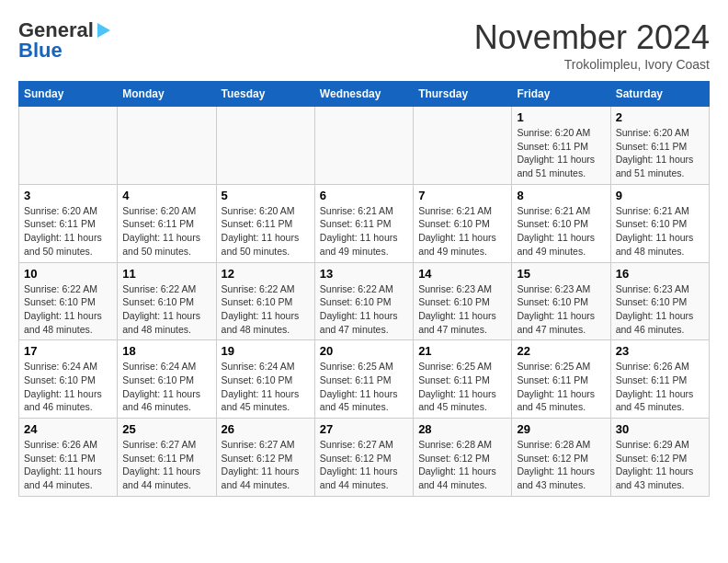 The height and width of the screenshot is (563, 728). What do you see at coordinates (266, 429) in the screenshot?
I see `day-number: 26` at bounding box center [266, 429].